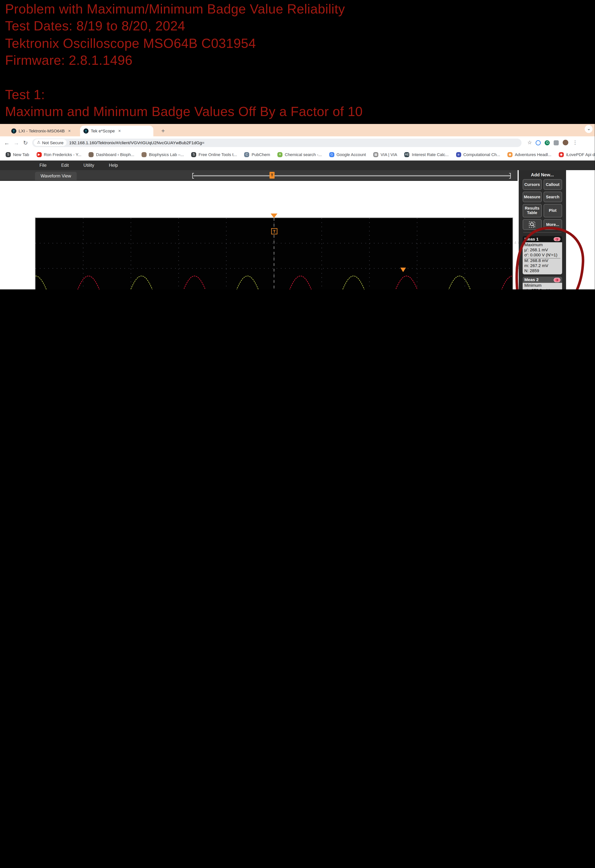 Image resolution: width=595 pixels, height=868 pixels. I want to click on trigger-position-marker: T, so click(274, 226).